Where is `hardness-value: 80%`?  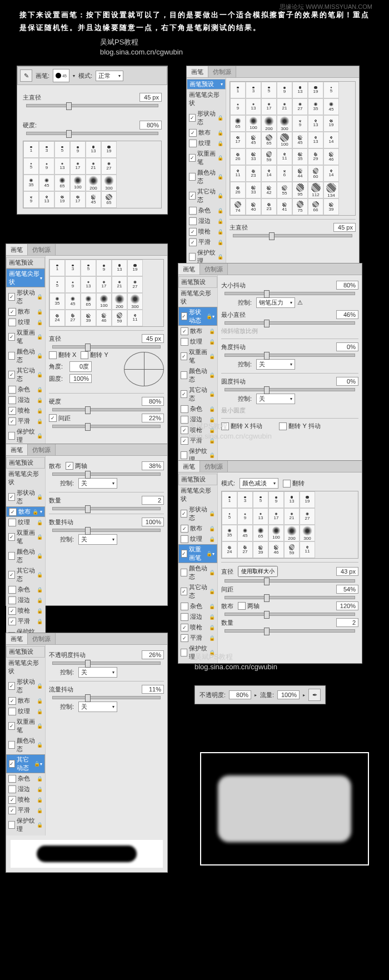
hardness-value: 80% is located at coordinates (151, 125).